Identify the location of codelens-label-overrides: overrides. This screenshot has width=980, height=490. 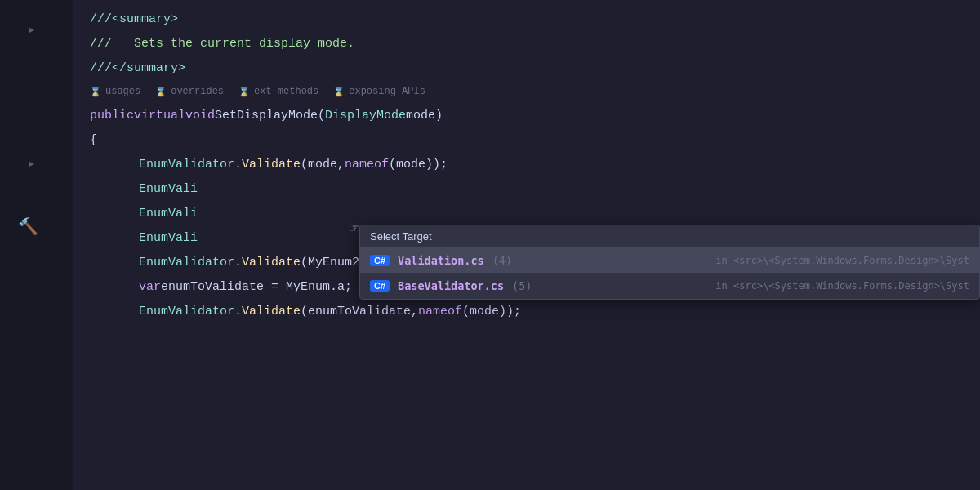
(198, 91).